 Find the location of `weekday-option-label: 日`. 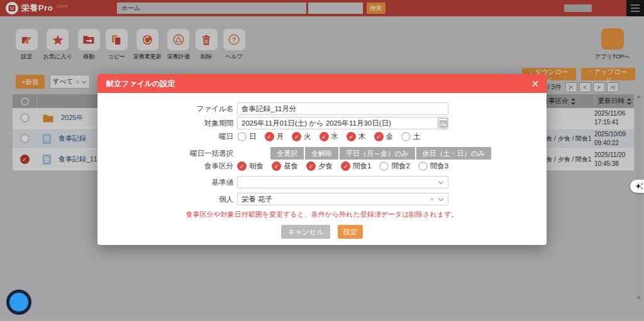

weekday-option-label: 日 is located at coordinates (253, 137).